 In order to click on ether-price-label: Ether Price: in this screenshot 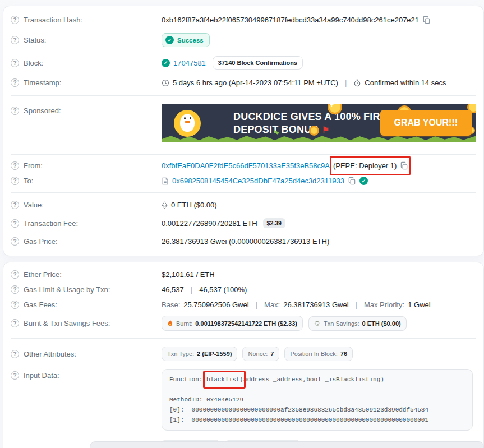, I will do `click(43, 275)`.